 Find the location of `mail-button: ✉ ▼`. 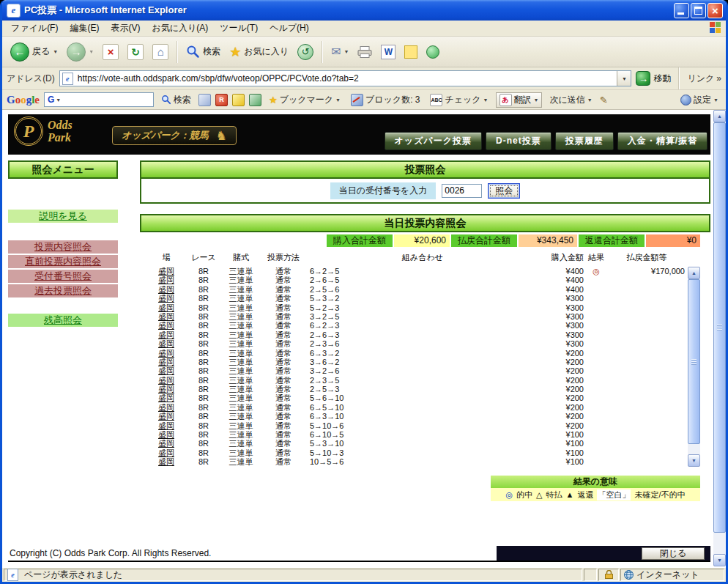

mail-button: ✉ ▼ is located at coordinates (340, 51).